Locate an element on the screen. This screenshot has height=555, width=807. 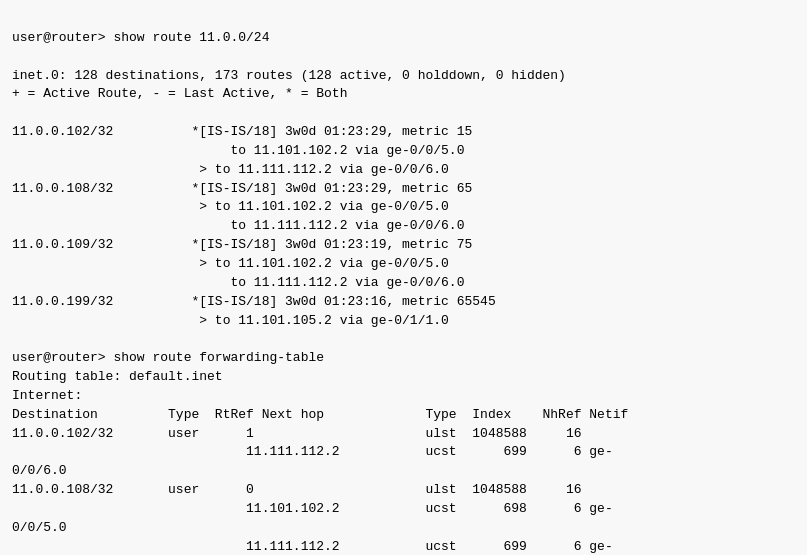
terminal-line: 11.0.0.109/32 *[IS-IS/18] 3w0d 01:23:19,… is located at coordinates (404, 246).